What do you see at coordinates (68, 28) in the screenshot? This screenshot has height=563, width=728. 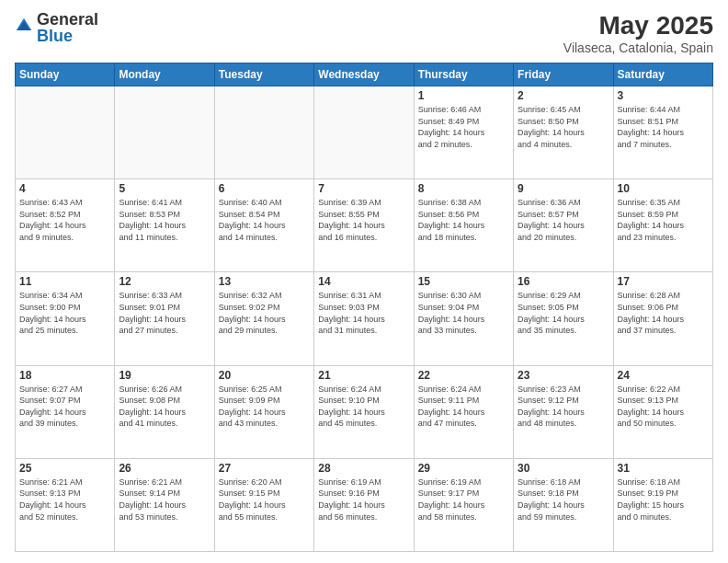 I see `logo-text: General Blue` at bounding box center [68, 28].